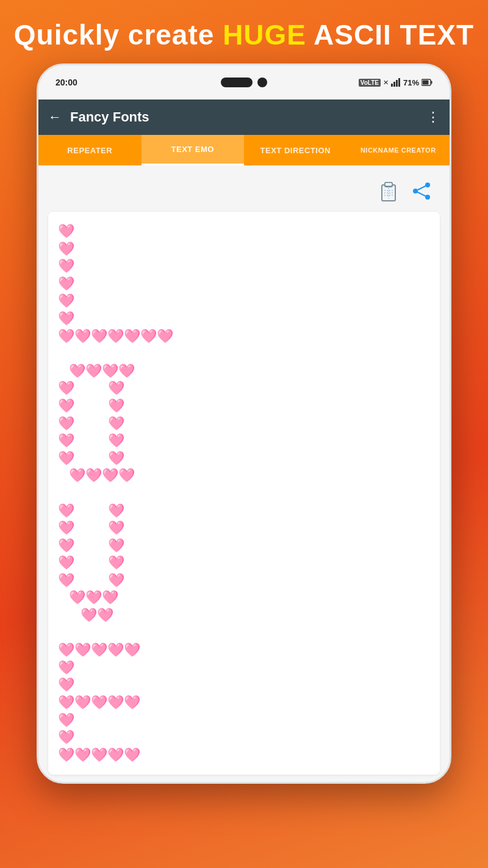  I want to click on banner-highlight: HUGE, so click(265, 35).